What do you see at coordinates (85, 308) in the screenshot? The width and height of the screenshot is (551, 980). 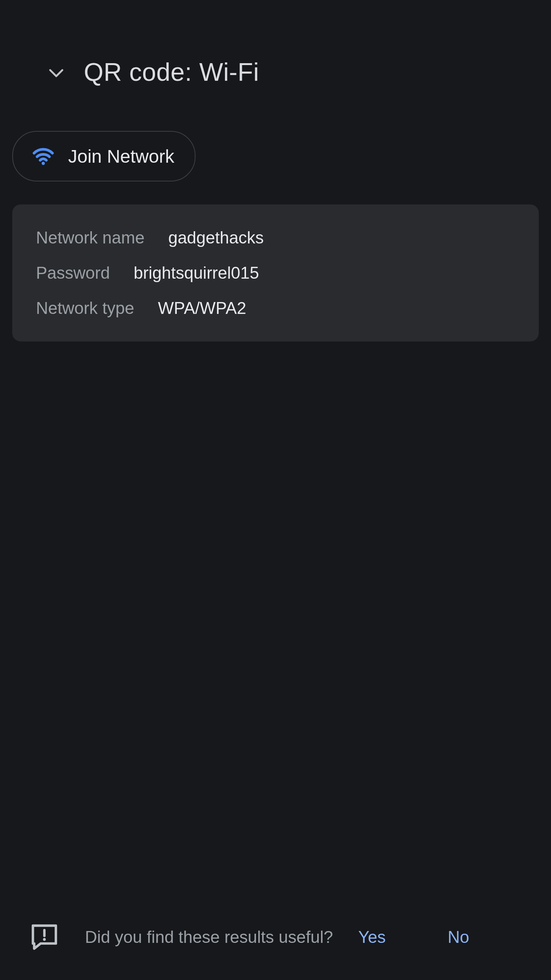 I see `network-type-label: Network type` at bounding box center [85, 308].